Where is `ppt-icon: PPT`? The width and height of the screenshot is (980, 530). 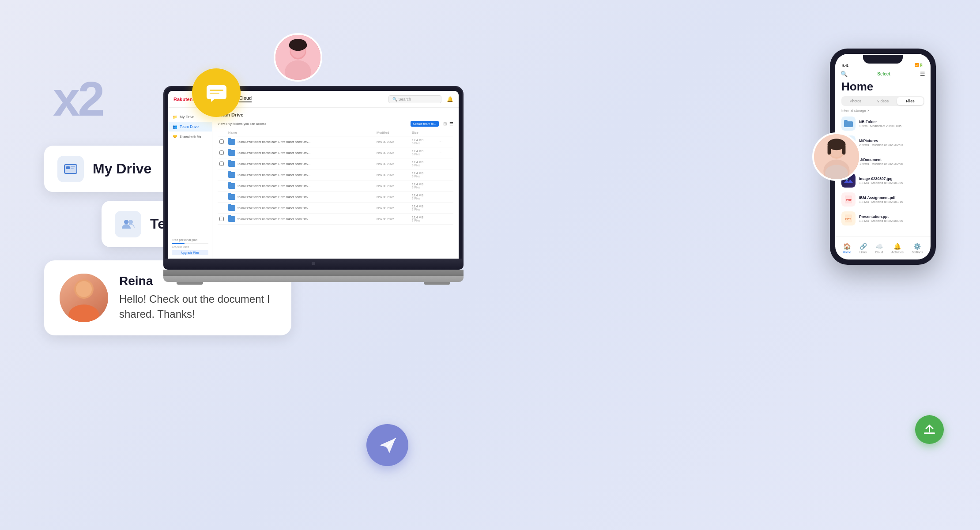
ppt-icon: PPT is located at coordinates (848, 218).